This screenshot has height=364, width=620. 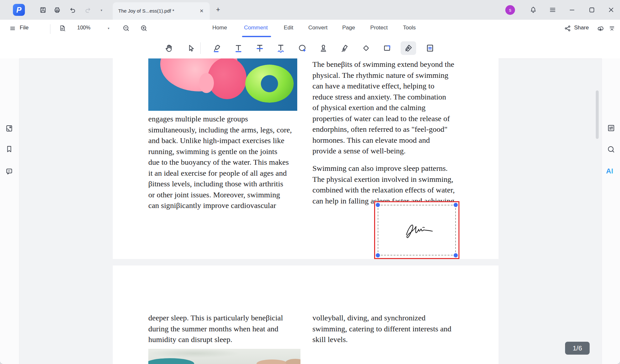 I want to click on text-line: hormones. This can elevate mood and, so click(x=383, y=140).